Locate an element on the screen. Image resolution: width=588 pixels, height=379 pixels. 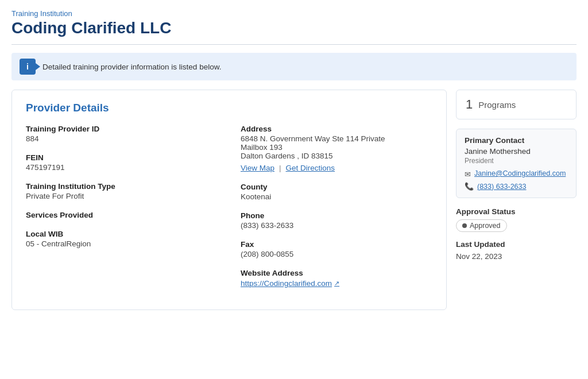
phone-value: (833) 633-2633 is located at coordinates (336, 225).